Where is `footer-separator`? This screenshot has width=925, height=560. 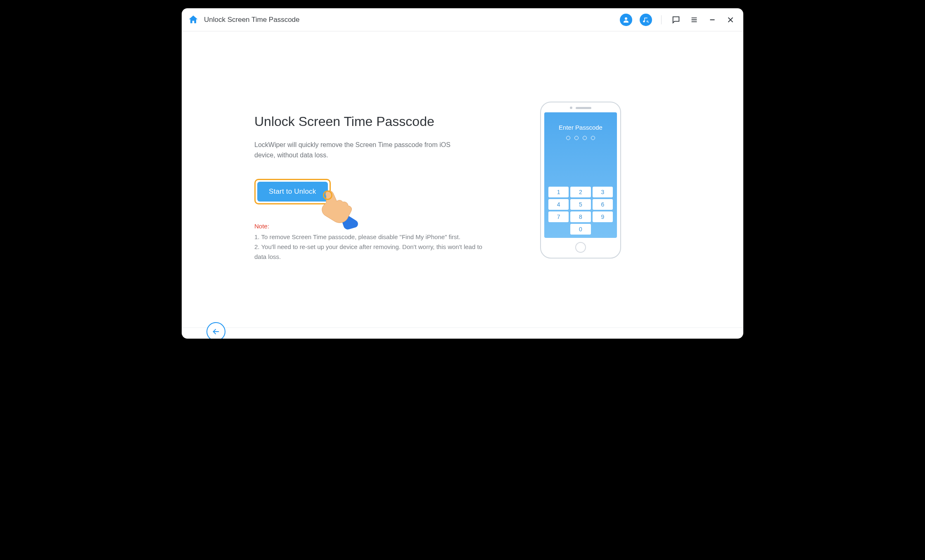
footer-separator is located at coordinates (462, 328).